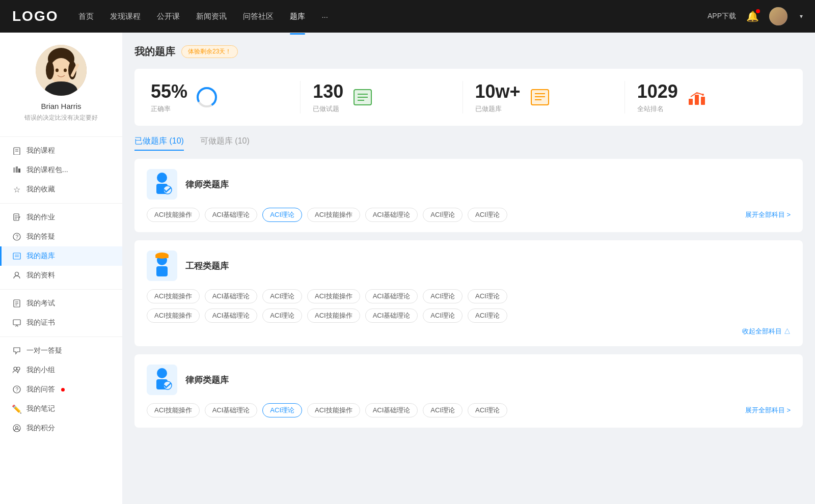 This screenshot has width=815, height=504. What do you see at coordinates (41, 303) in the screenshot?
I see `sidebar-label-exam: 我的考试` at bounding box center [41, 303].